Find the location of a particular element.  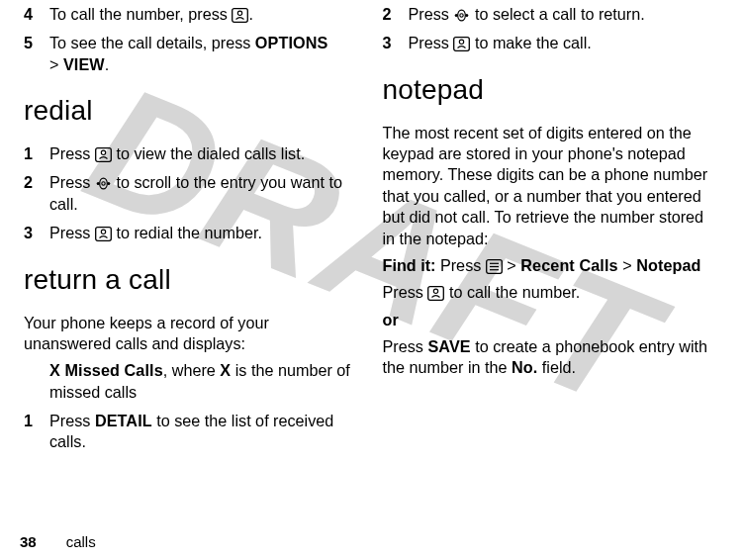

step-text: To see the call details, press OPTIONS >… is located at coordinates (202, 53).